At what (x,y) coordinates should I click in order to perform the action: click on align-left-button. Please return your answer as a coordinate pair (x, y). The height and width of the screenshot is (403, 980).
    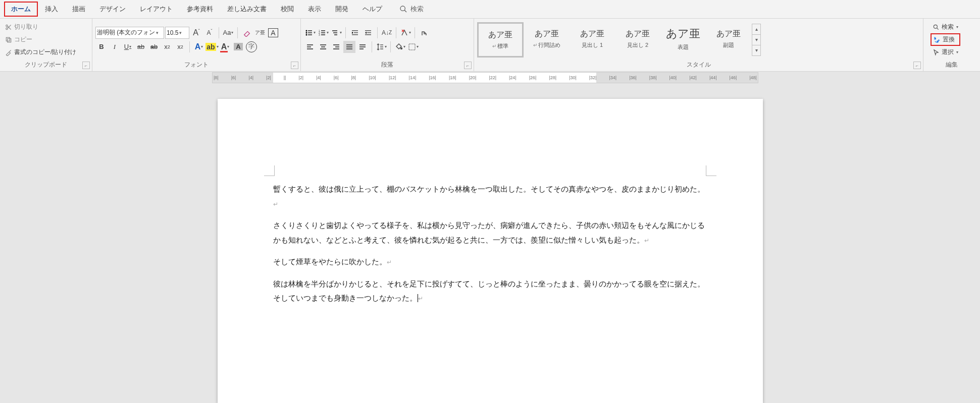
    Looking at the image, I should click on (310, 47).